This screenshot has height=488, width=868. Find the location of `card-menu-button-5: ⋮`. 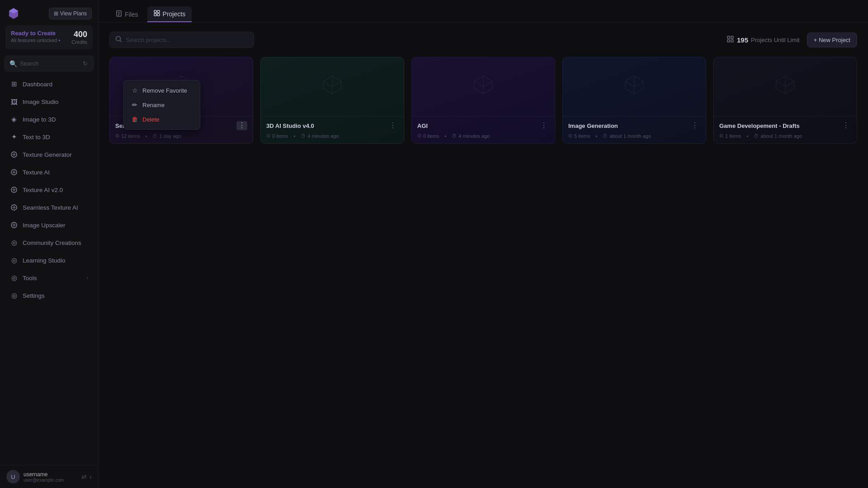

card-menu-button-5: ⋮ is located at coordinates (846, 126).